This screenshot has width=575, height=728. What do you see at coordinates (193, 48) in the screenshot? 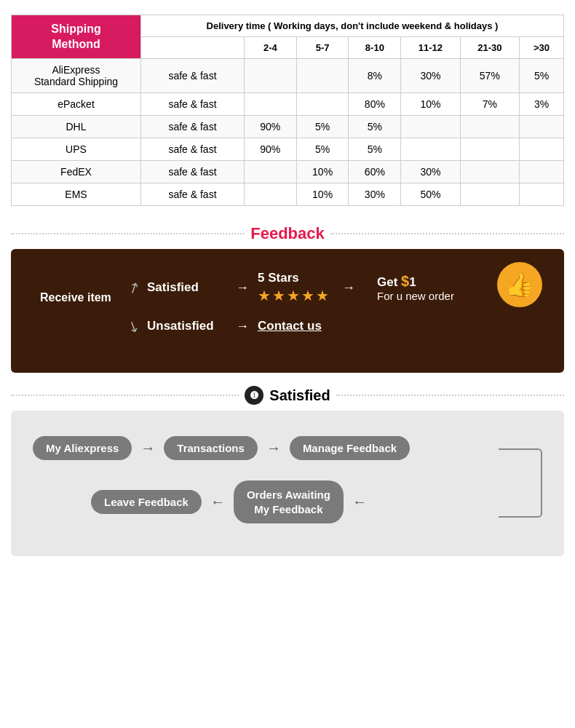
I see `col-note-header` at bounding box center [193, 48].